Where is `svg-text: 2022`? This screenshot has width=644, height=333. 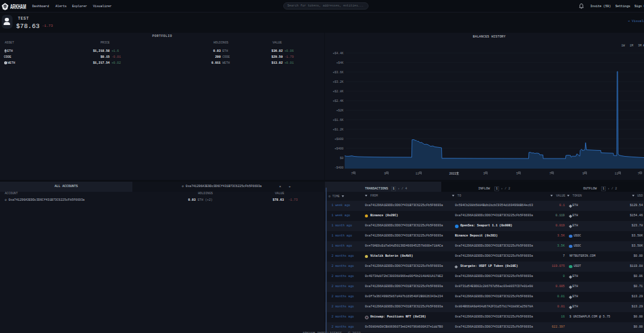 svg-text: 2022 is located at coordinates (453, 174).